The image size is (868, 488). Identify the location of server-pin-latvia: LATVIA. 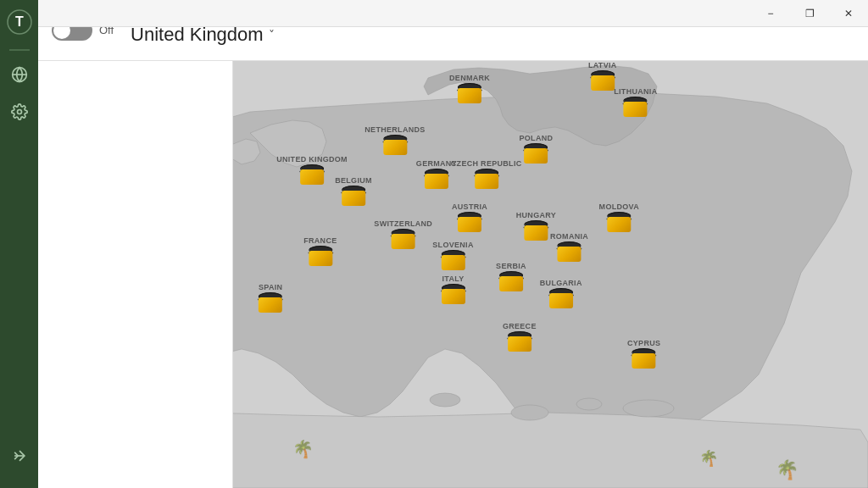
(603, 76).